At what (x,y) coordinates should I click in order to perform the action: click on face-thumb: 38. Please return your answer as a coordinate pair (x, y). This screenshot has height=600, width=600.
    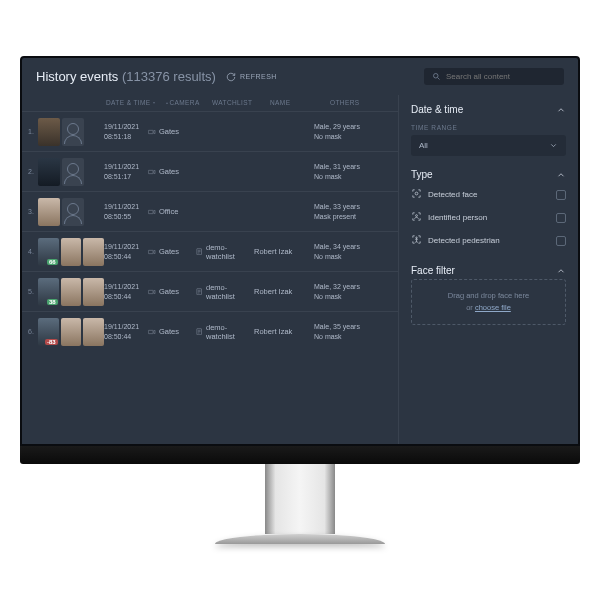
    Looking at the image, I should click on (48, 292).